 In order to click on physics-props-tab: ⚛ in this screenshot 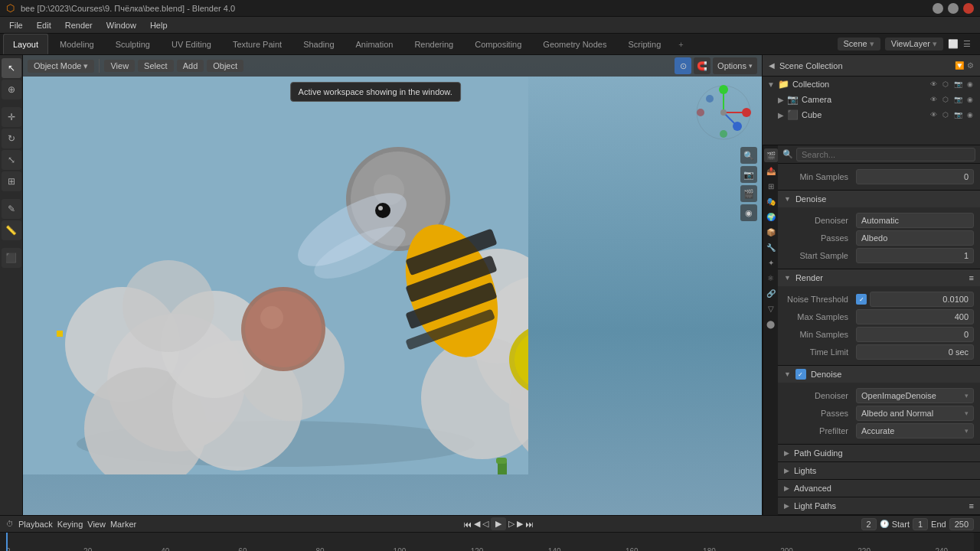, I will do `click(771, 278)`.